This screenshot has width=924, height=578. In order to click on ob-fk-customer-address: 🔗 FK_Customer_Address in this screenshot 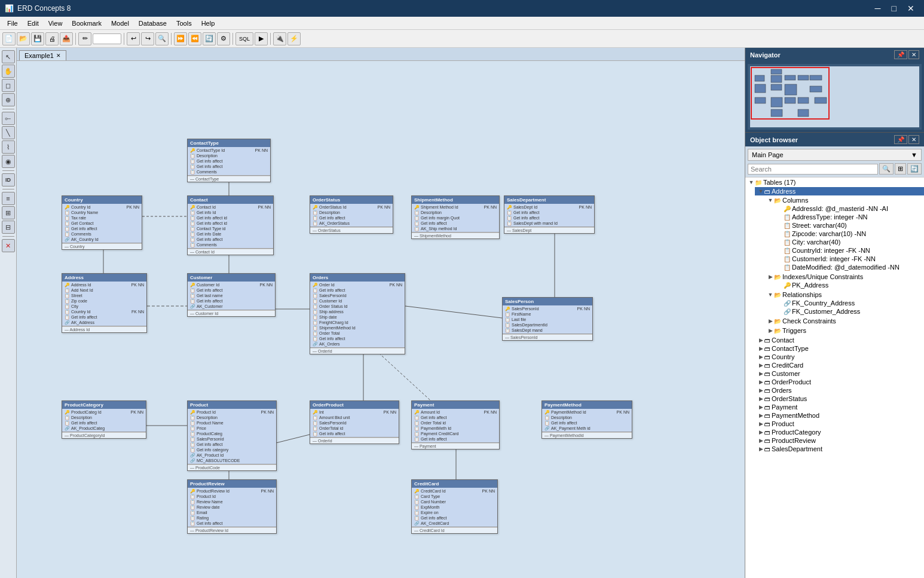, I will do `click(849, 311)`.